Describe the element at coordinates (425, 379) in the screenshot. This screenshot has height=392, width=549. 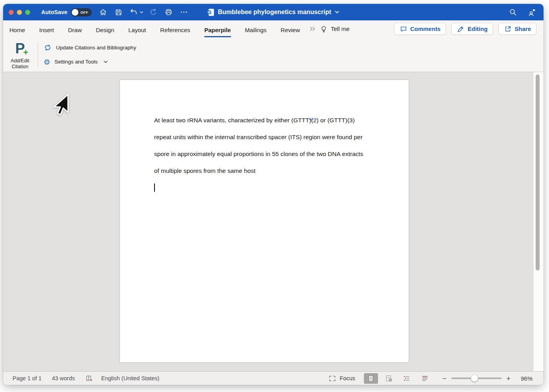
I see `draft-view-button` at that location.